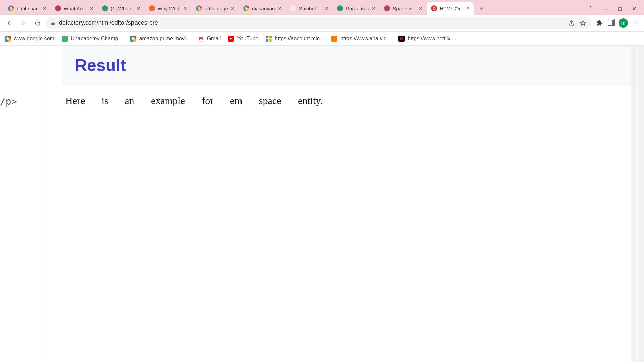 Image resolution: width=644 pixels, height=362 pixels. What do you see at coordinates (53, 23) in the screenshot?
I see `lock-icon` at bounding box center [53, 23].